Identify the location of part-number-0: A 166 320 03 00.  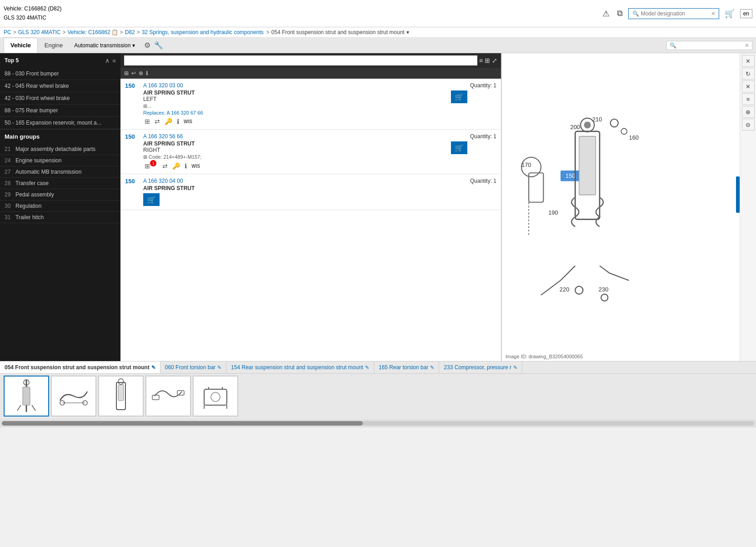
(295, 85).